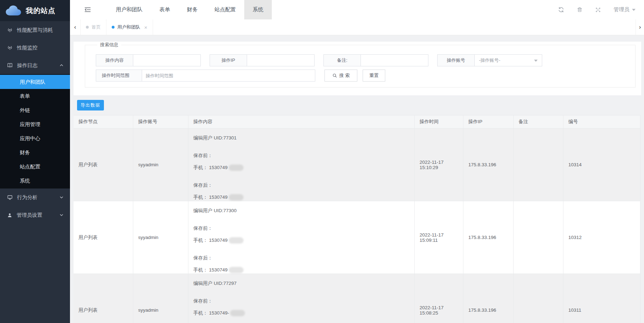  Describe the element at coordinates (621, 10) in the screenshot. I see `admin-user-label: 管理员` at that location.